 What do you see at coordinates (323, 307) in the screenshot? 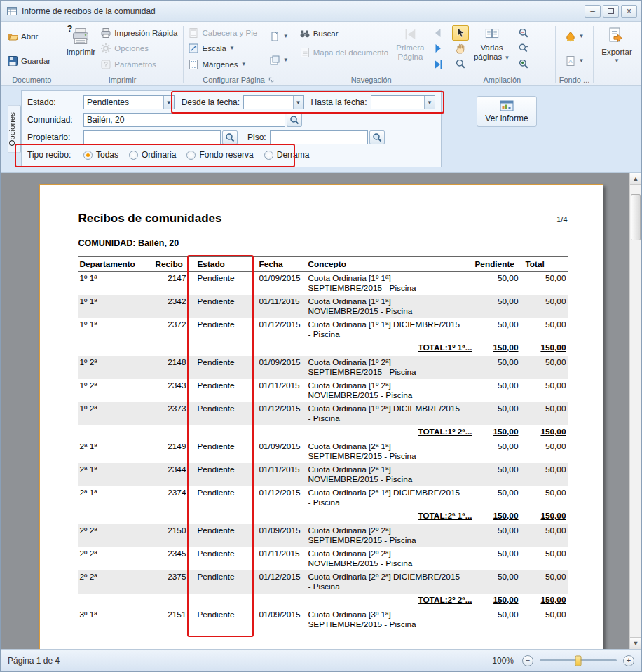
I see `report-row: 1º 1ª2342Pendiente01/11/2015Cuota Ordina…` at bounding box center [323, 307].